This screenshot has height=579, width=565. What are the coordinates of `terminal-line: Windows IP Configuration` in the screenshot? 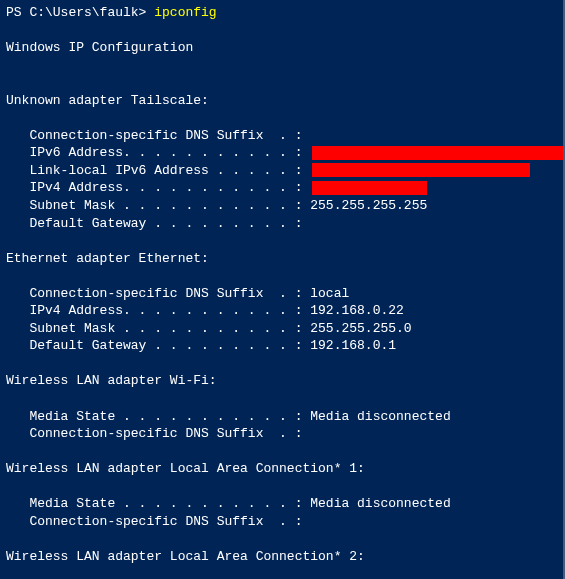 It's located at (282, 48).